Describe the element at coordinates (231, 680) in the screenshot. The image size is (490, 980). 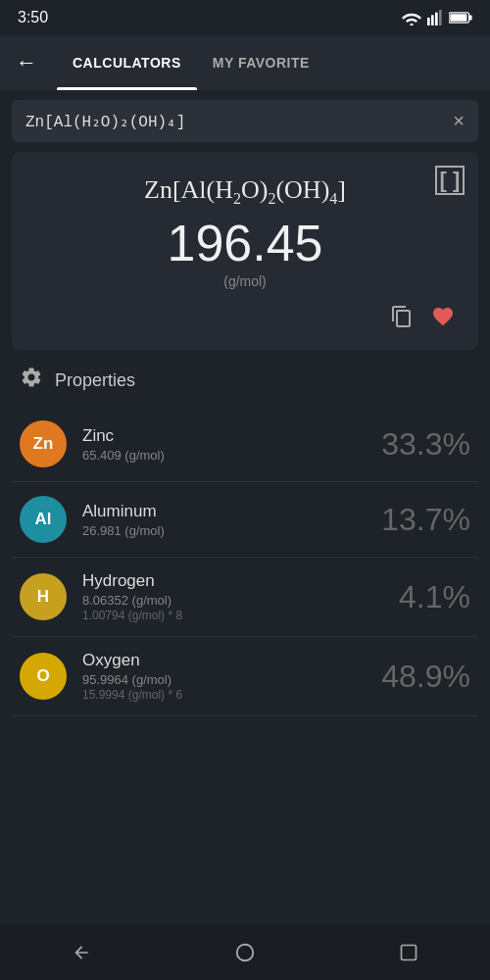
I see `element-mass-o: 95.9964 (g/mol)` at that location.